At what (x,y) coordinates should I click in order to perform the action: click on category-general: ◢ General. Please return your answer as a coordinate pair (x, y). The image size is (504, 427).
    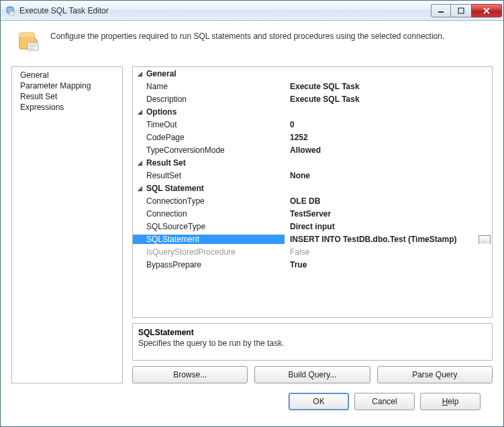
    Looking at the image, I should click on (313, 74).